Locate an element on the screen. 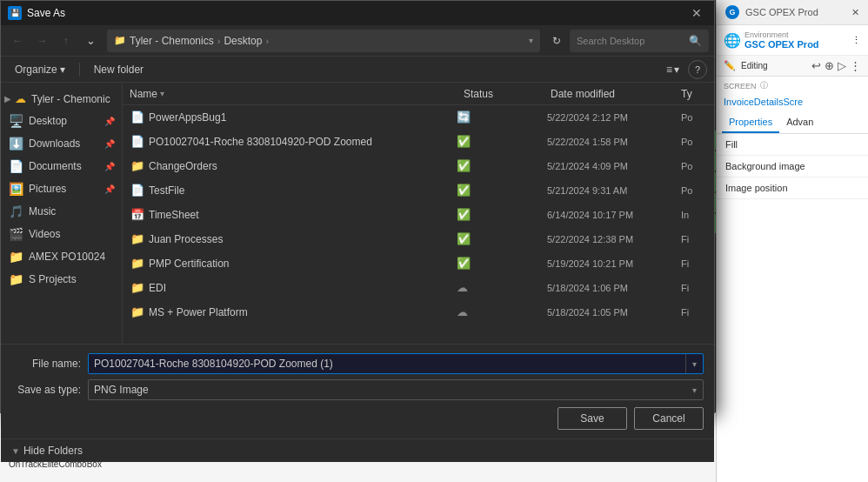  file-date-2: 5/21/2024 4:09 PM is located at coordinates (612, 166).